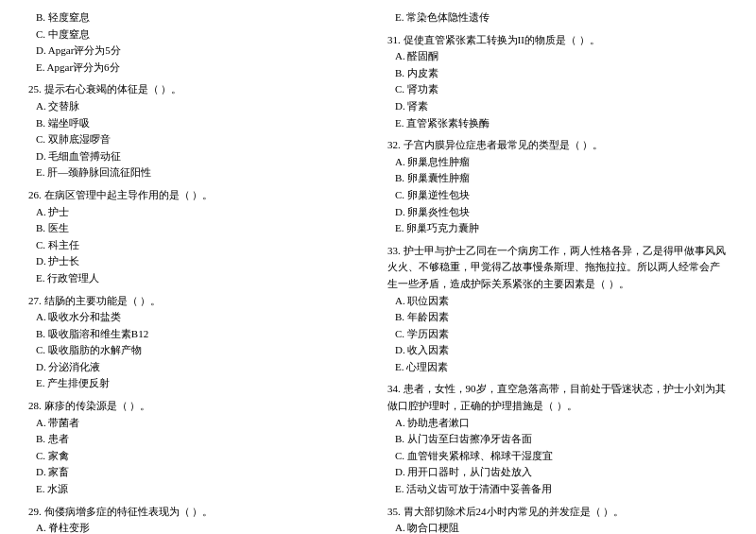  Describe the element at coordinates (198, 335) in the screenshot. I see `q27-b: B. 吸收脂溶和维生素B12` at that location.